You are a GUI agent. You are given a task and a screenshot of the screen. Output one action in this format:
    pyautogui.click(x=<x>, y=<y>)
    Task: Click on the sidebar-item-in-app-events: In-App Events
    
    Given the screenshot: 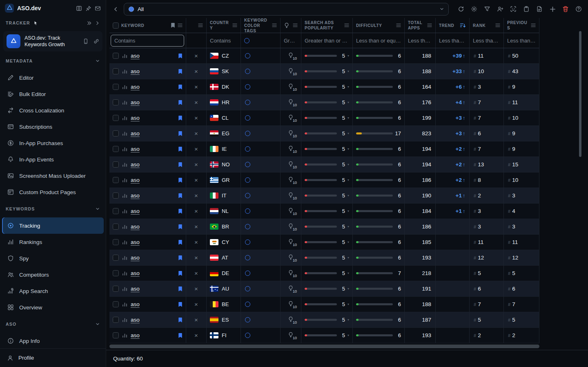 What is the action you would take?
    pyautogui.click(x=53, y=159)
    